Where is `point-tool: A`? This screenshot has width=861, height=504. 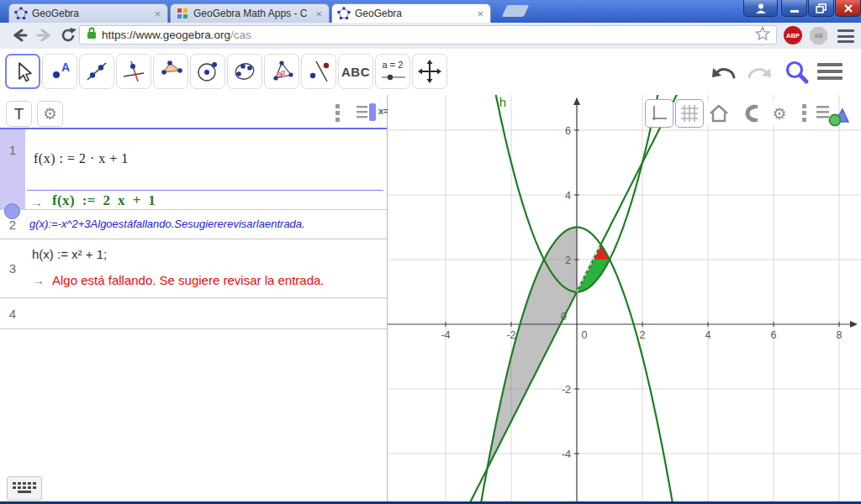 point-tool: A is located at coordinates (60, 71).